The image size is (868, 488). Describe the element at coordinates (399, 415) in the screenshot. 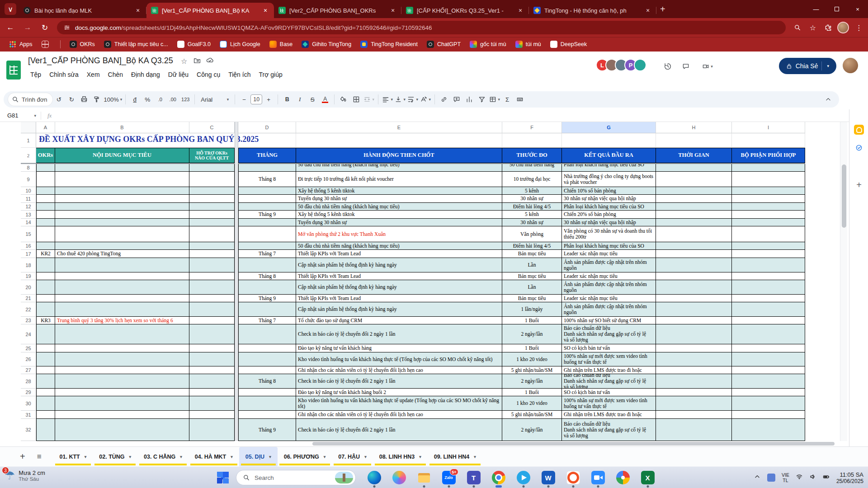

I see `cell-hanh-dong: Ghi nhận cho các nhân viên có tỷ lệ chuy…` at that location.